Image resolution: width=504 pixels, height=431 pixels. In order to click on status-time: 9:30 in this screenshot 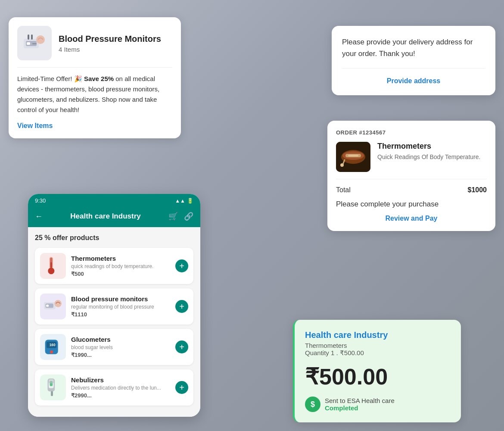, I will do `click(40, 201)`.